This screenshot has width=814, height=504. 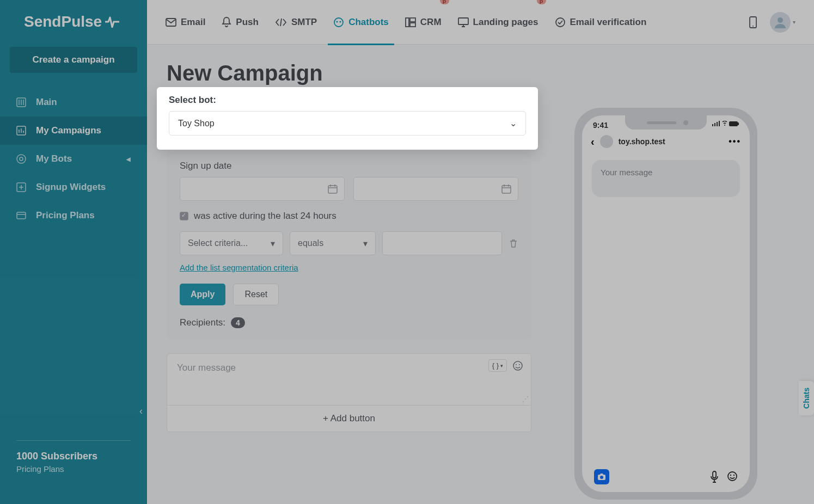 I want to click on mic-icon, so click(x=714, y=477).